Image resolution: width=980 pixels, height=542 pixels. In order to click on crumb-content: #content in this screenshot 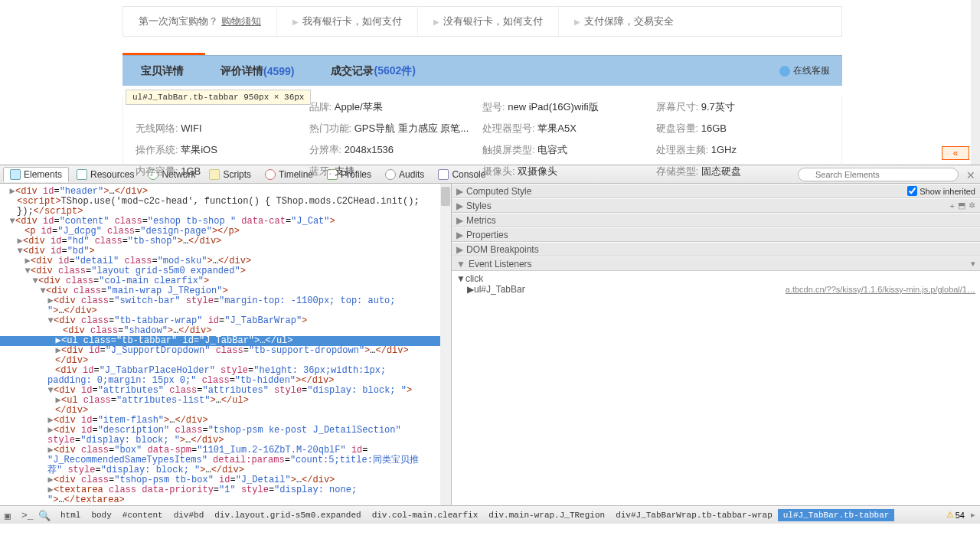, I will do `click(142, 515)`.